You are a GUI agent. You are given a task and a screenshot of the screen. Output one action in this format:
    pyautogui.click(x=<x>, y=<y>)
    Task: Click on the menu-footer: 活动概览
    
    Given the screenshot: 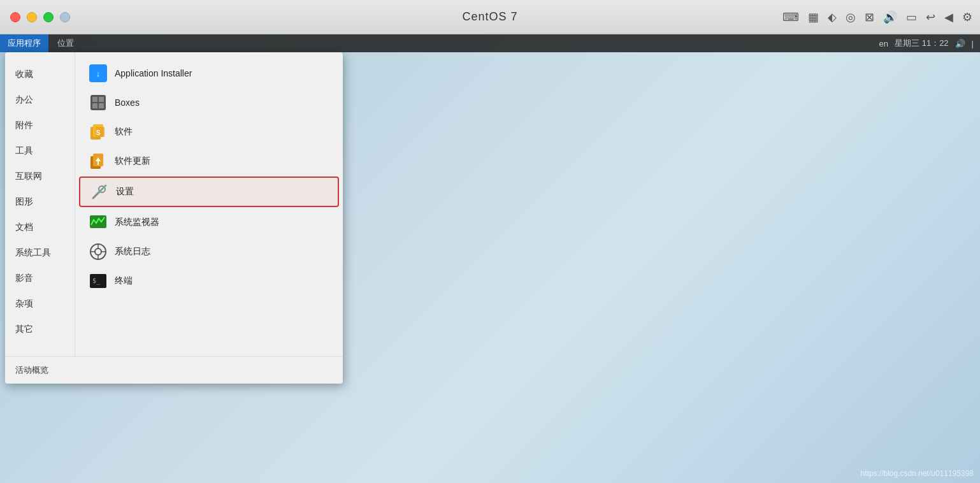 What is the action you would take?
    pyautogui.click(x=174, y=370)
    